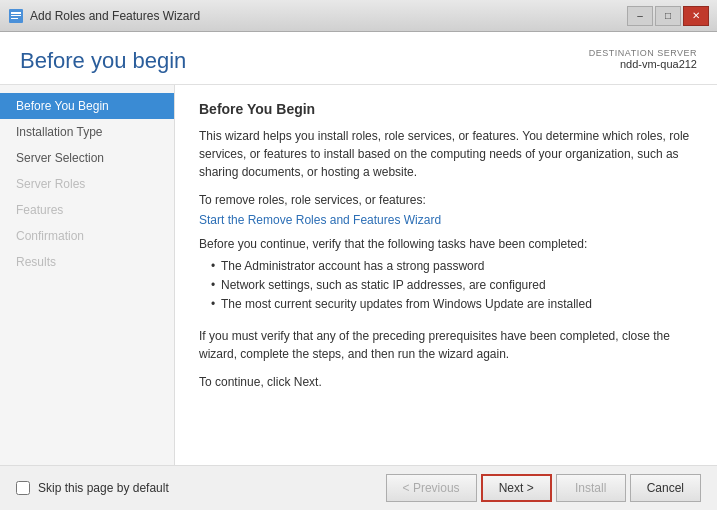  Describe the element at coordinates (358, 58) in the screenshot. I see `header-area: Before you begin DESTINATION SERVER ndd-…` at that location.